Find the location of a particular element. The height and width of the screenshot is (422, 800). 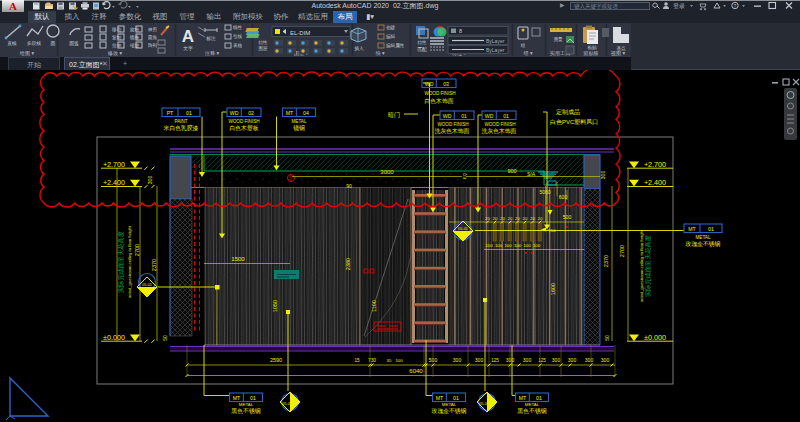

svg-text: A is located at coordinates (188, 36).